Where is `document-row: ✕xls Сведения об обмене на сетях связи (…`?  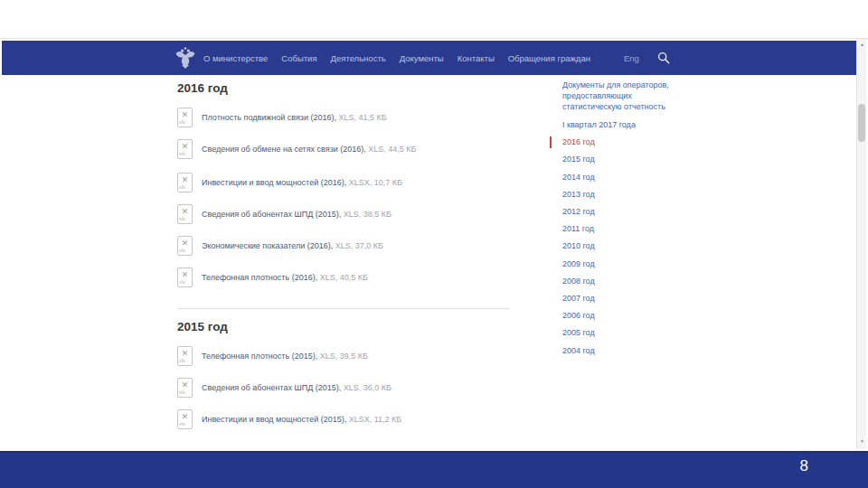
document-row: ✕xls Сведения об обмене на сетях связи (… is located at coordinates (297, 149).